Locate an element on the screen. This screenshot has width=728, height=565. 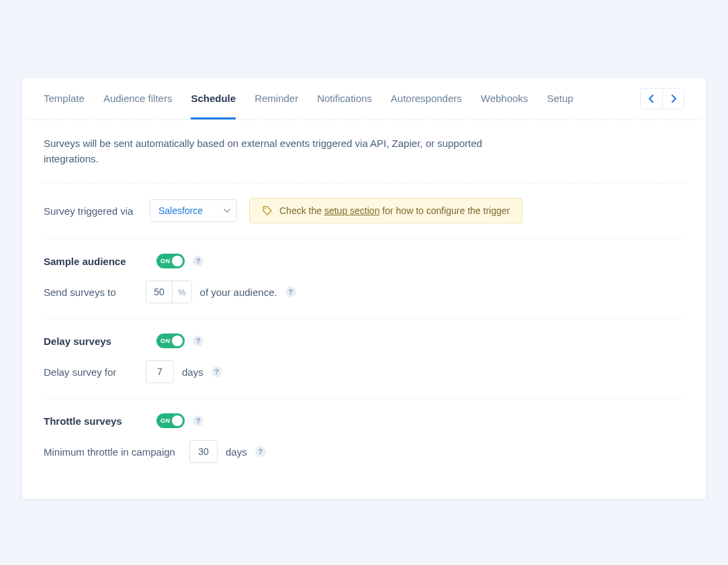
chevron-left-icon is located at coordinates (651, 99).